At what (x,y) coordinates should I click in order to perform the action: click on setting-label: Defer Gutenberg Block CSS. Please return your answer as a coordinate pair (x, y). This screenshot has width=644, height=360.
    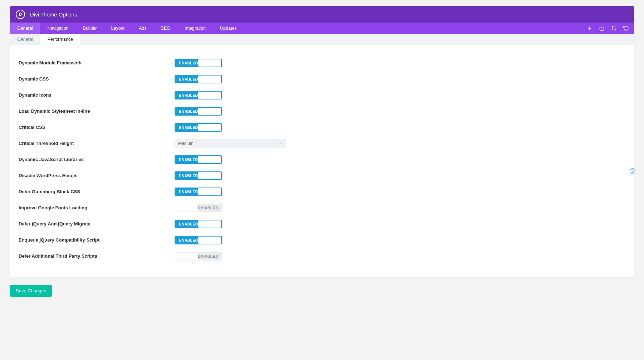
    Looking at the image, I should click on (97, 192).